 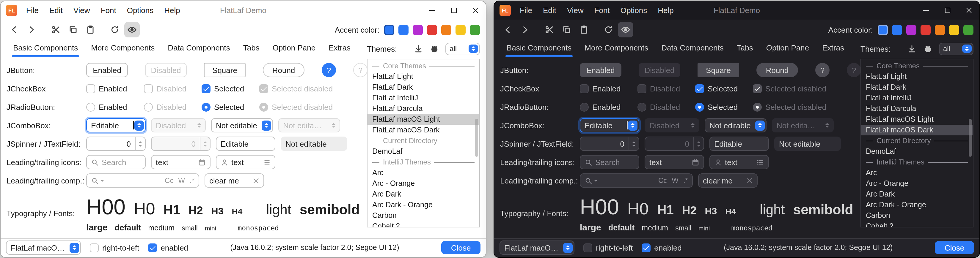 I want to click on theme-list-item: Arc Dark, so click(x=423, y=194).